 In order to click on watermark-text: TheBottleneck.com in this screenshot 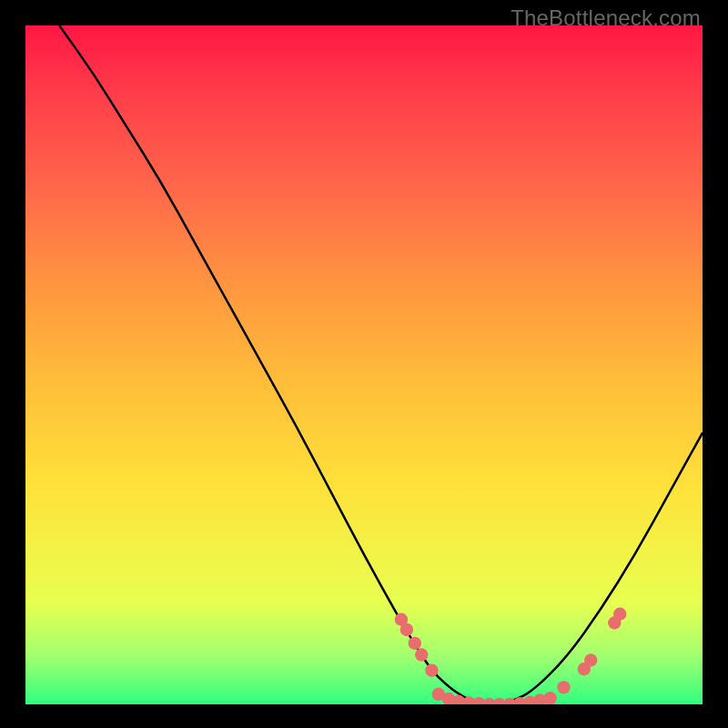, I will do `click(606, 18)`.